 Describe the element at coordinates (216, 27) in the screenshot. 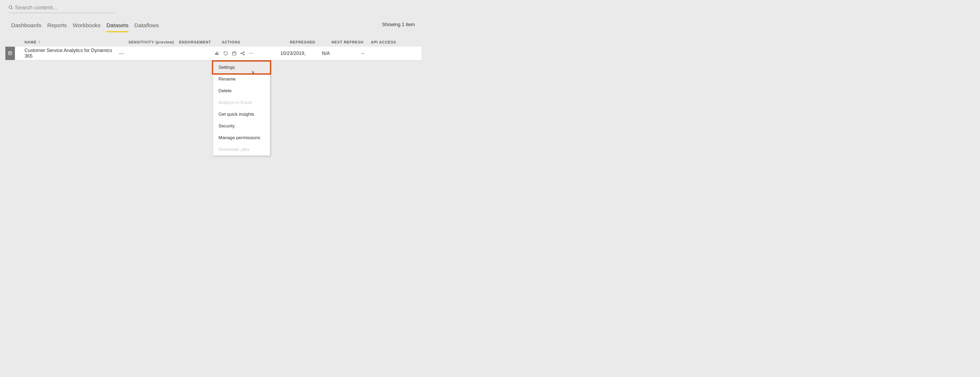

I see `content-tabs: Dashboards Reports Workbooks Datasets Da…` at that location.